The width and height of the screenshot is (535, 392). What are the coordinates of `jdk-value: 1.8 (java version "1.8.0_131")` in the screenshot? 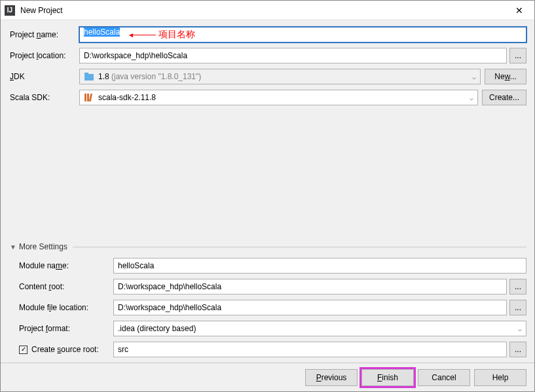 It's located at (287, 77).